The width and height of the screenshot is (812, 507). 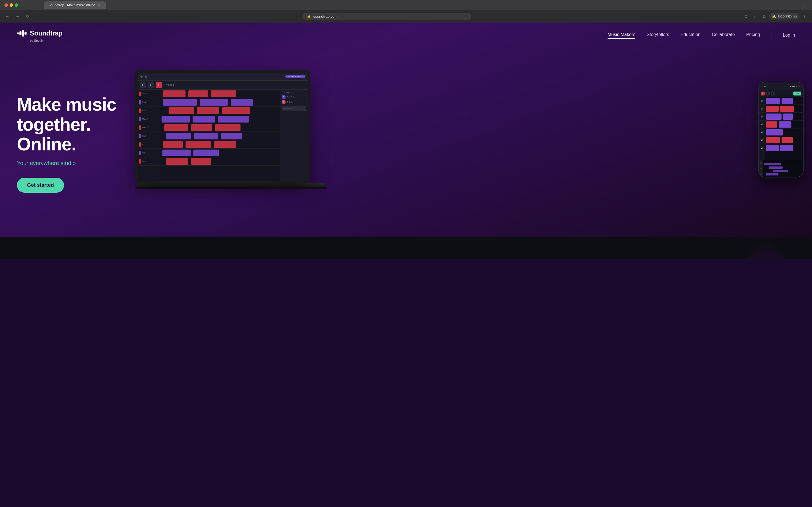 What do you see at coordinates (774, 16) in the screenshot?
I see `incognito-icon: 🕵` at bounding box center [774, 16].